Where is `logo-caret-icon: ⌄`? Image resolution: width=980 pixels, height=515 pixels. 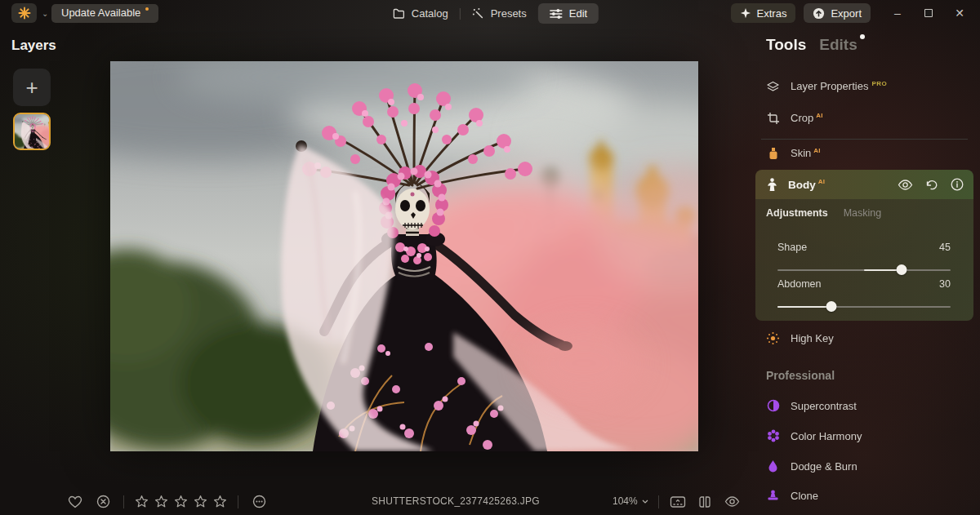 logo-caret-icon: ⌄ is located at coordinates (45, 13).